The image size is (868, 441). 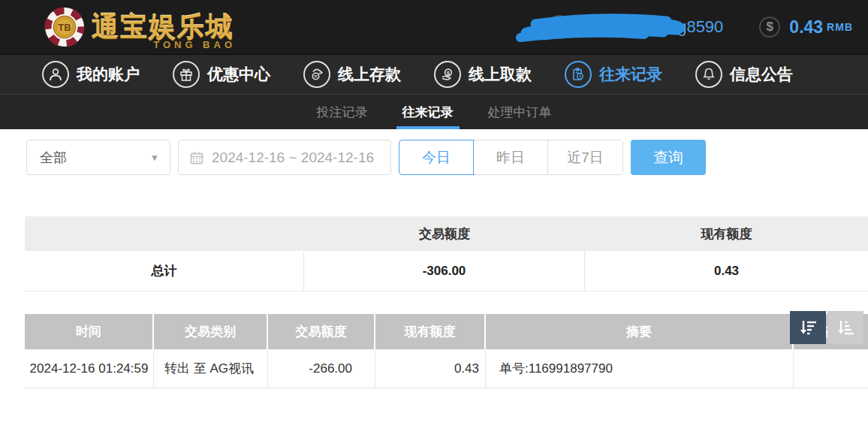 I want to click on nav-item-deposit: 线上存款, so click(x=352, y=74).